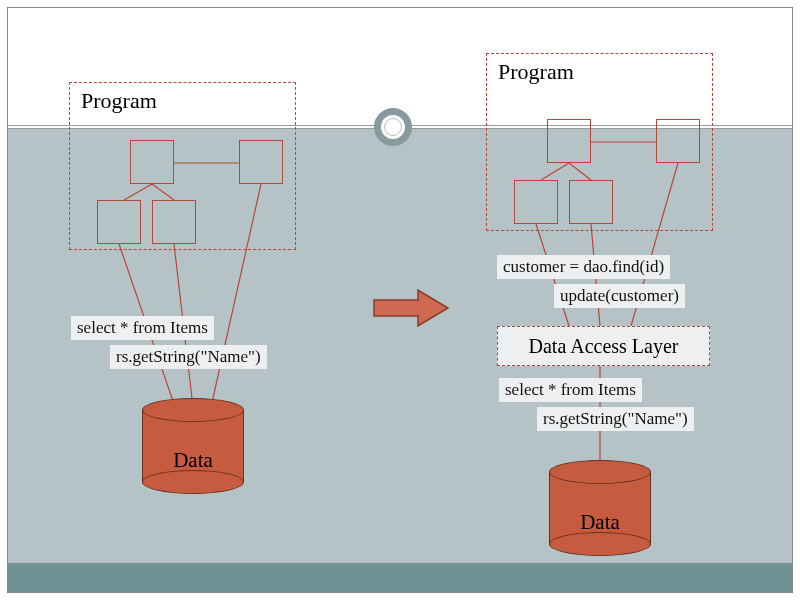  I want to click on dal-label: Data Access Layer, so click(604, 346).